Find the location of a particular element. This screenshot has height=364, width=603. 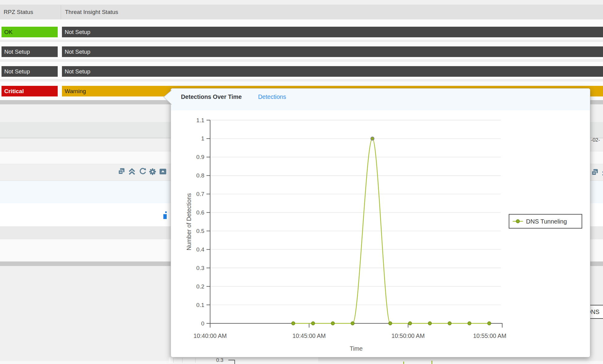

popup-callout-arrow is located at coordinates (167, 97).